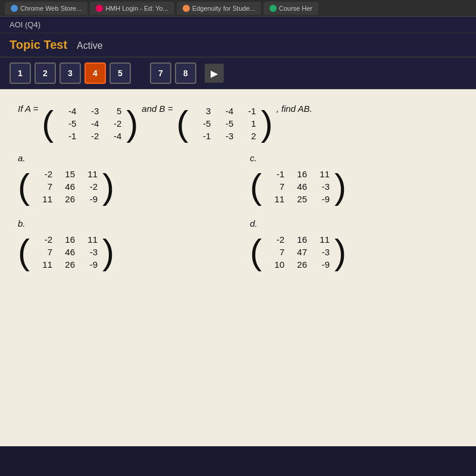 This screenshot has width=476, height=476. I want to click on question-btn-8: 8, so click(186, 73).